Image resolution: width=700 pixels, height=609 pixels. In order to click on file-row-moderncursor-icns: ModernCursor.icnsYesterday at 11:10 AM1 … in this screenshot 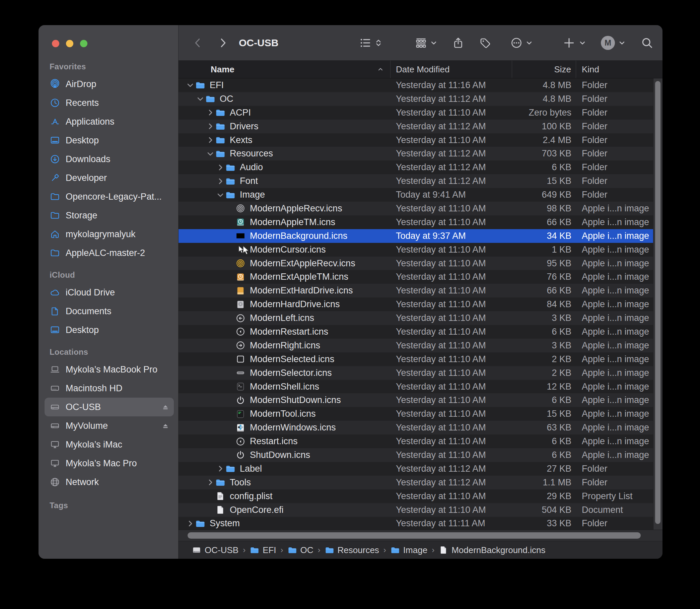, I will do `click(416, 250)`.